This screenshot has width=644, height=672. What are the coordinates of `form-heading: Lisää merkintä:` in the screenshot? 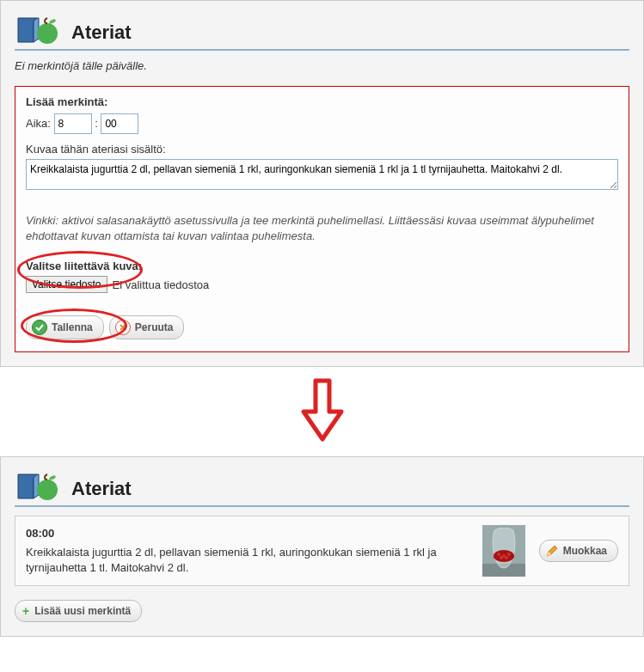 It's located at (322, 101).